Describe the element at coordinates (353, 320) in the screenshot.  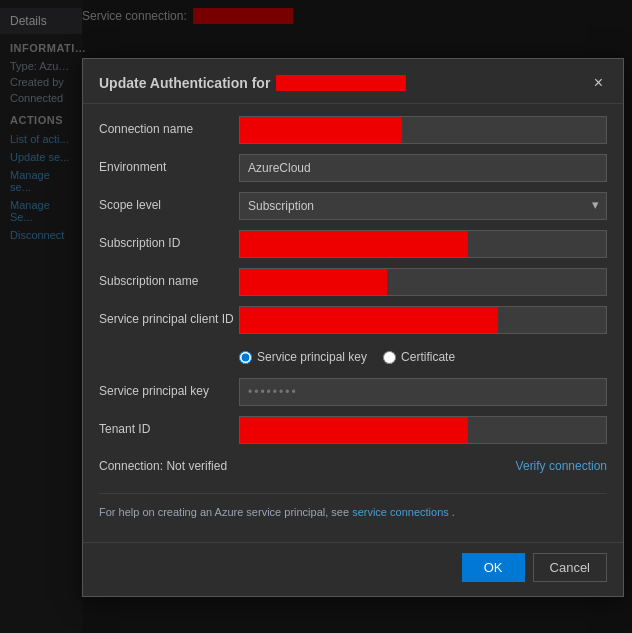
I see `spn-client-id-row: Service principal client ID` at that location.